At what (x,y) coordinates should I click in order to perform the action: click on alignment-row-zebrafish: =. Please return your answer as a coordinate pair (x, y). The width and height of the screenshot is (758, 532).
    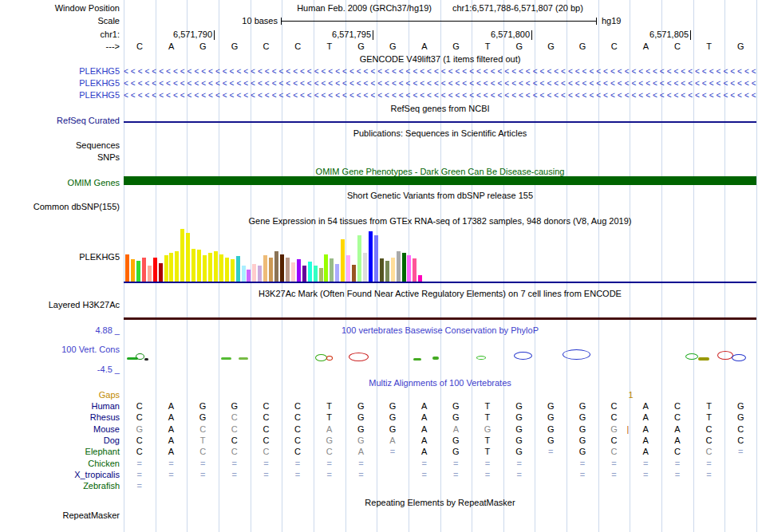
    Looking at the image, I should click on (440, 487).